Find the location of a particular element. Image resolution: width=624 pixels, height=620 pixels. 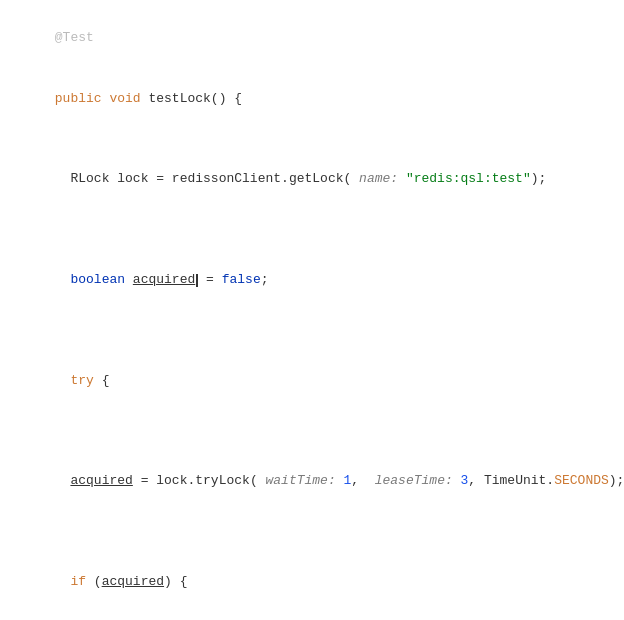

kw-if1: if is located at coordinates (82, 582).